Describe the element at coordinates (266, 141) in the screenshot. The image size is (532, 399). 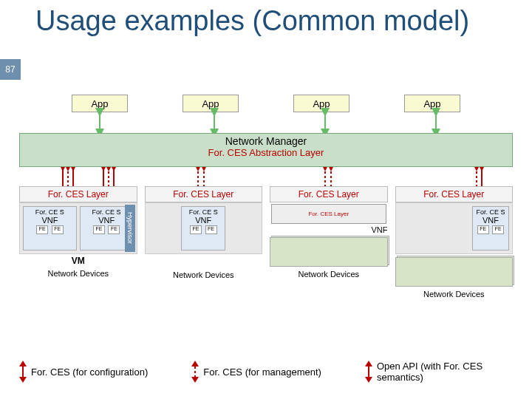
I see `network-manager-title: Network Manager` at that location.